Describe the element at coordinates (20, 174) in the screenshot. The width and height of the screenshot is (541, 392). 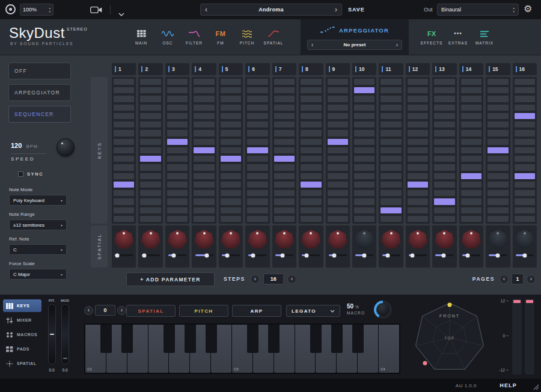
I see `sync-checkbox` at that location.